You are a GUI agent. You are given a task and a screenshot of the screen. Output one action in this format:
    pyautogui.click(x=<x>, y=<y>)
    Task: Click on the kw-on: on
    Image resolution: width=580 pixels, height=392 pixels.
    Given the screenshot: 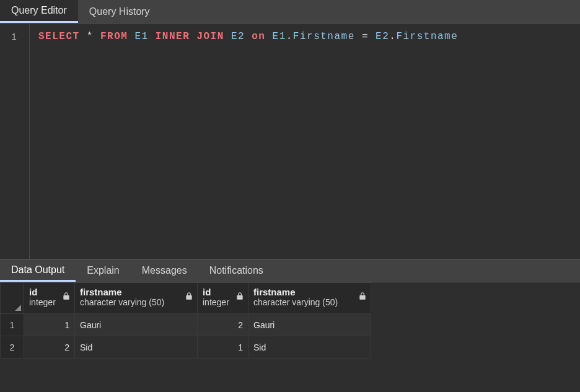 What is the action you would take?
    pyautogui.click(x=258, y=37)
    